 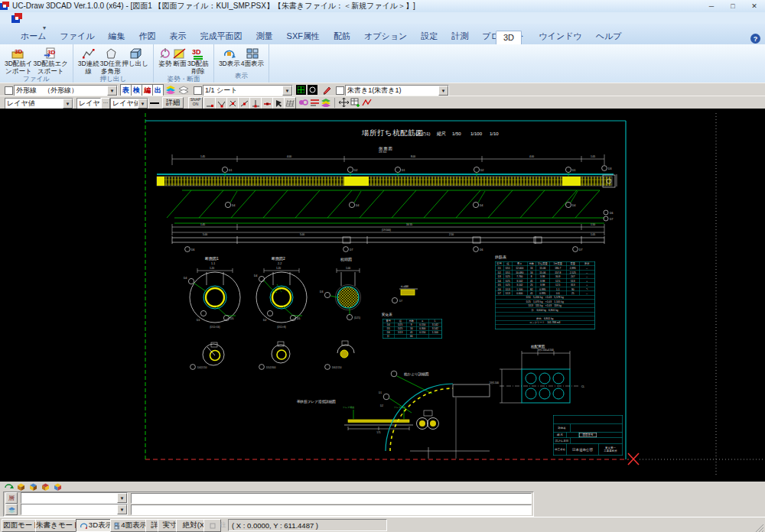 What do you see at coordinates (180, 57) in the screenshot?
I see `section-button: 断面` at bounding box center [180, 57].